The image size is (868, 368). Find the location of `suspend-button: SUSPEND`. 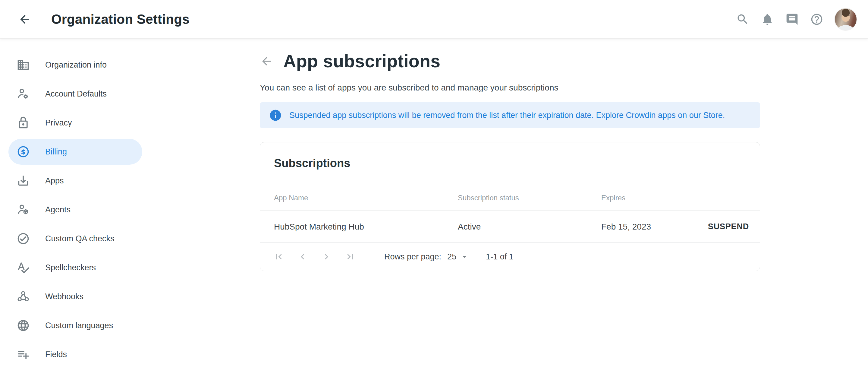

suspend-button: SUSPEND is located at coordinates (728, 227).